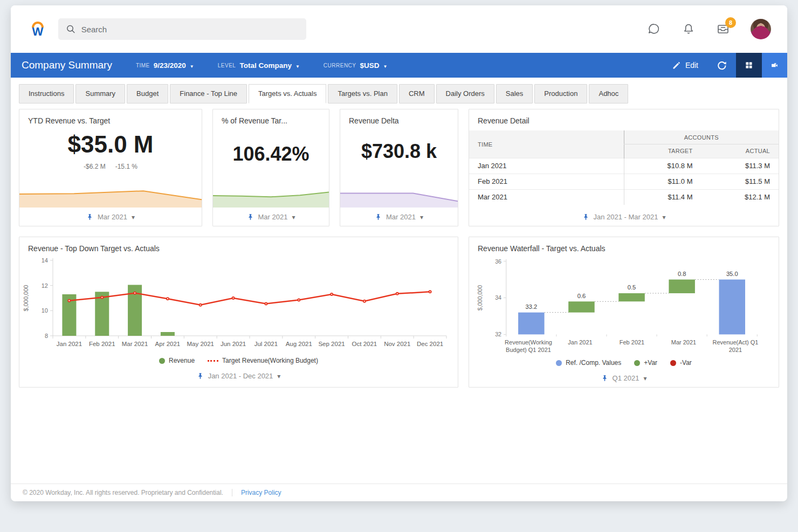  Describe the element at coordinates (740, 151) in the screenshot. I see `col-header-actual: ACTUAL` at that location.